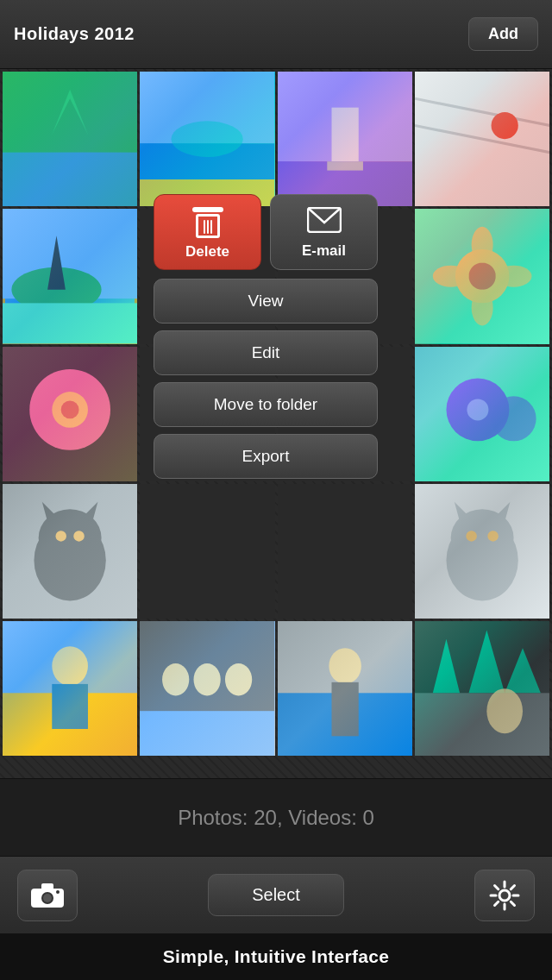  What do you see at coordinates (266, 301) in the screenshot?
I see `view-button: View` at bounding box center [266, 301].